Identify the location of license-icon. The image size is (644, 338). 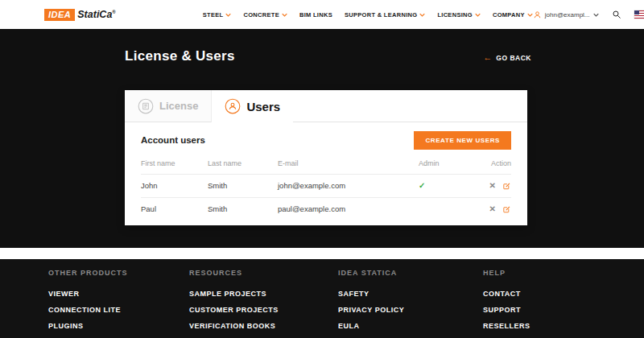
(146, 106).